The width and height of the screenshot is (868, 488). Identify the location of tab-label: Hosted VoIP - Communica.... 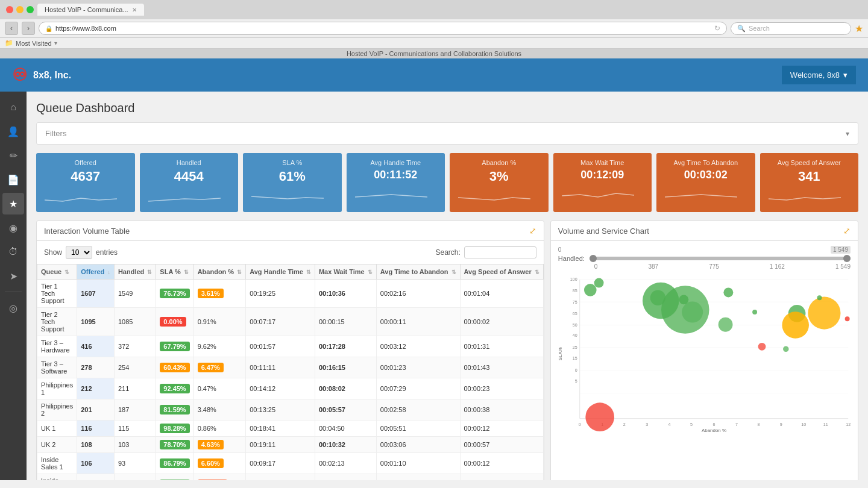
(87, 10).